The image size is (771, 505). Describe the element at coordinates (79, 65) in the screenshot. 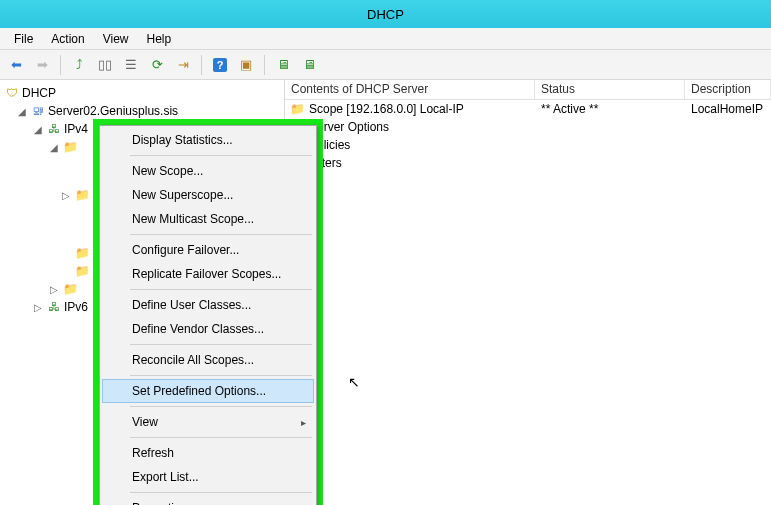

I see `up-button: ⤴` at that location.